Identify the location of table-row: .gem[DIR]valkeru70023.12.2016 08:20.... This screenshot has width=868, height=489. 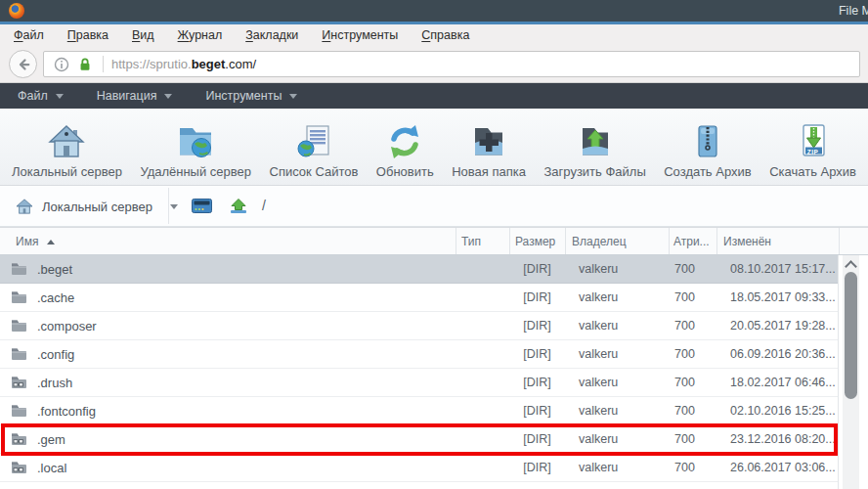
(418, 440).